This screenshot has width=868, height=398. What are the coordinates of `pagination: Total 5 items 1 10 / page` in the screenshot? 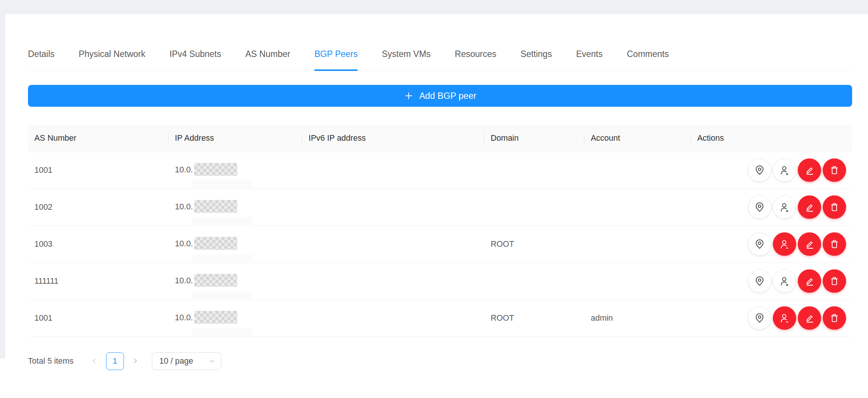 It's located at (125, 361).